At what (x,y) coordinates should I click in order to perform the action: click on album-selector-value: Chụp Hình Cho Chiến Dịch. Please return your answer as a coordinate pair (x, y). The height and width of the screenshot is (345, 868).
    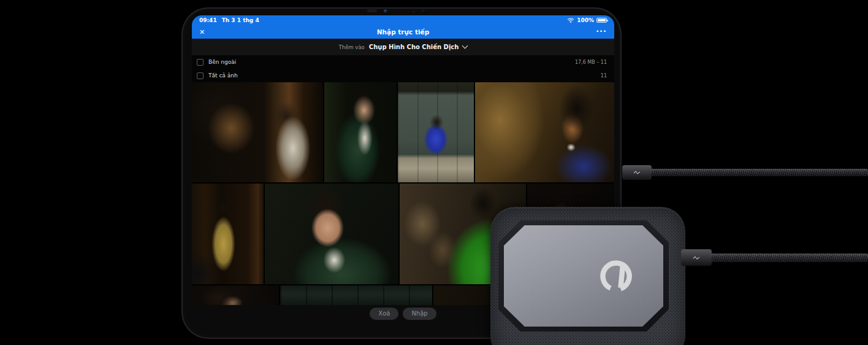
    Looking at the image, I should click on (414, 47).